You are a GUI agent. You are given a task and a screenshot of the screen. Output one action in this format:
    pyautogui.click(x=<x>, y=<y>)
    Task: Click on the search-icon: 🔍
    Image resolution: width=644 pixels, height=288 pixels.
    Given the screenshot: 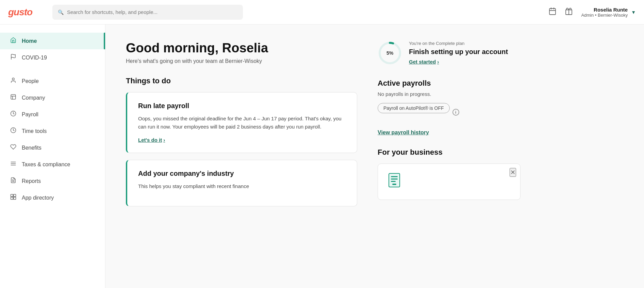 What is the action you would take?
    pyautogui.click(x=61, y=12)
    